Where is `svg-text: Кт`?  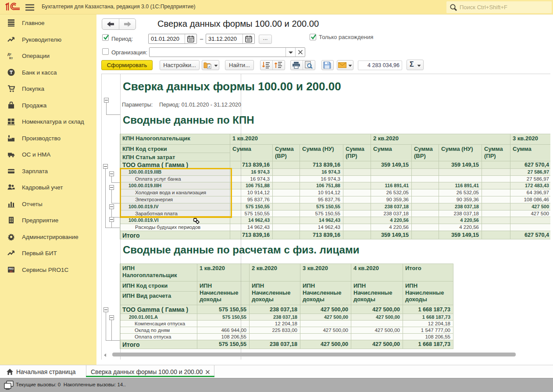 svg-text: Кт is located at coordinates (11, 58).